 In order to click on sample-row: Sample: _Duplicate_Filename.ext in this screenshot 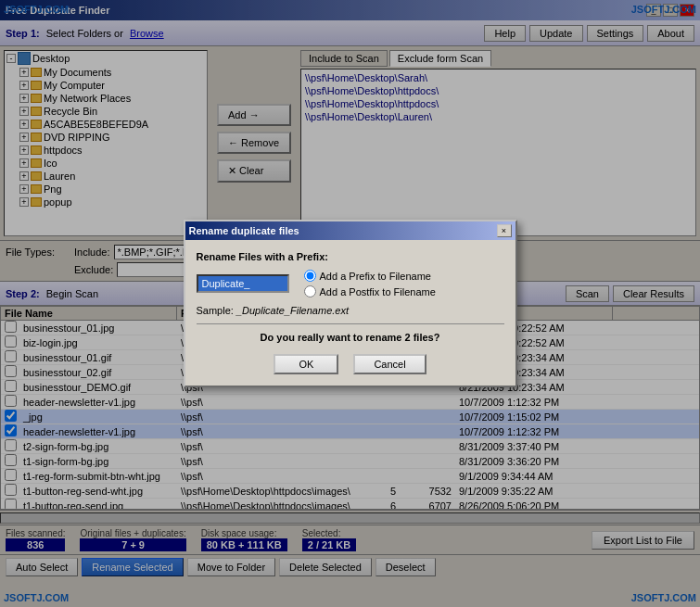, I will do `click(350, 310)`.